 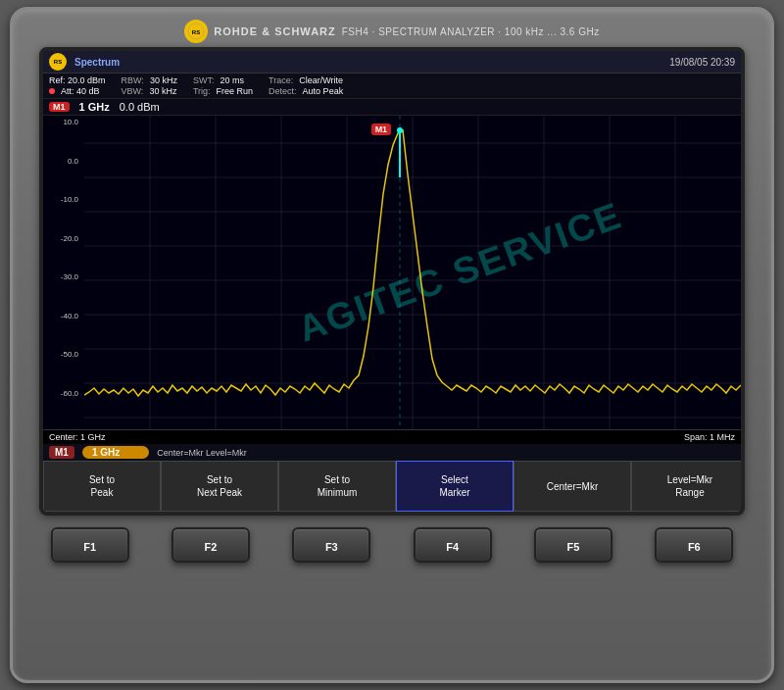 What do you see at coordinates (202, 91) in the screenshot?
I see `trig-label: Trig:` at bounding box center [202, 91].